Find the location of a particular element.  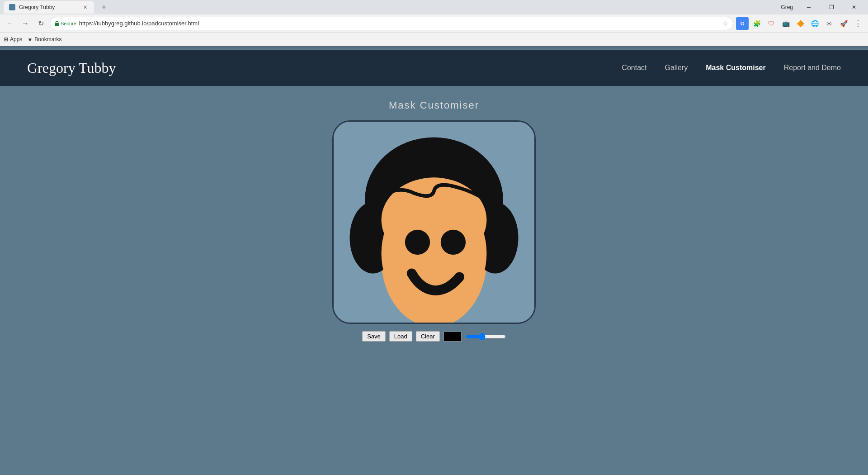

extensions-icon: G is located at coordinates (742, 24).